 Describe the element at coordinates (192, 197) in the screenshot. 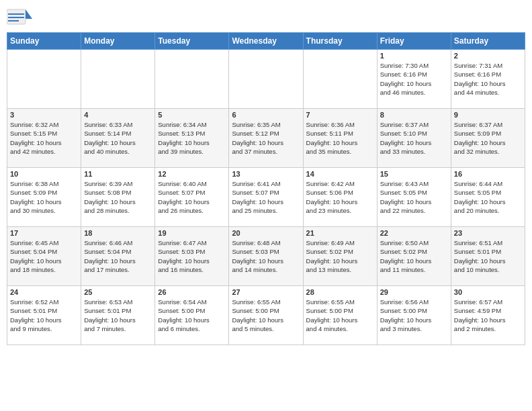

I see `calendar-cell: 12Sunrise: 6:40 AM Sunset: 5:07 PM Dayli…` at that location.